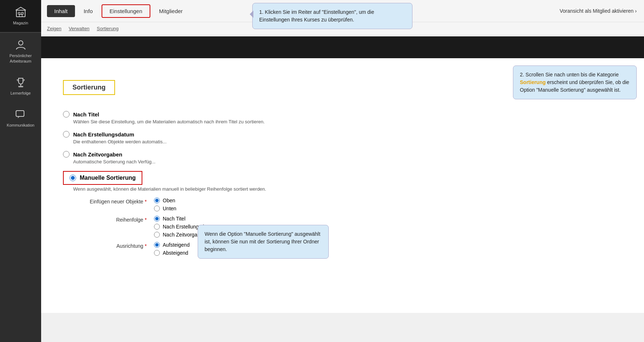 This screenshot has width=644, height=342. What do you see at coordinates (183, 134) in the screenshot?
I see `radio-nach-erstellungsdatum: Nach Erstellungsdatum` at bounding box center [183, 134].